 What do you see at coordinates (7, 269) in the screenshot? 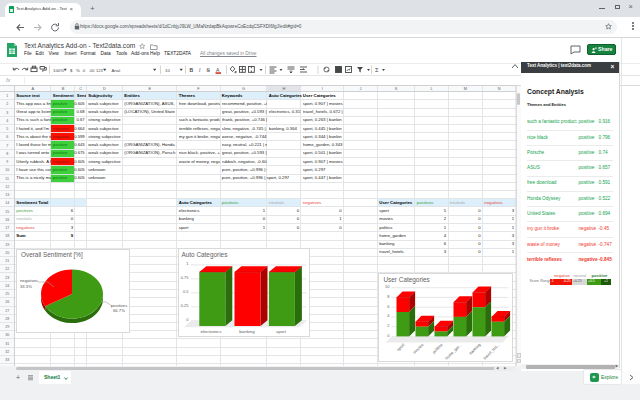
I see `svg-text: 22` at bounding box center [7, 269].